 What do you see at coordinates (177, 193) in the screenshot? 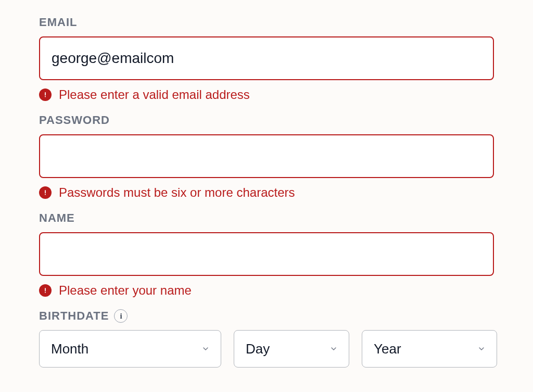
I see `password-error-text: Passwords must be six or more characters` at bounding box center [177, 193].